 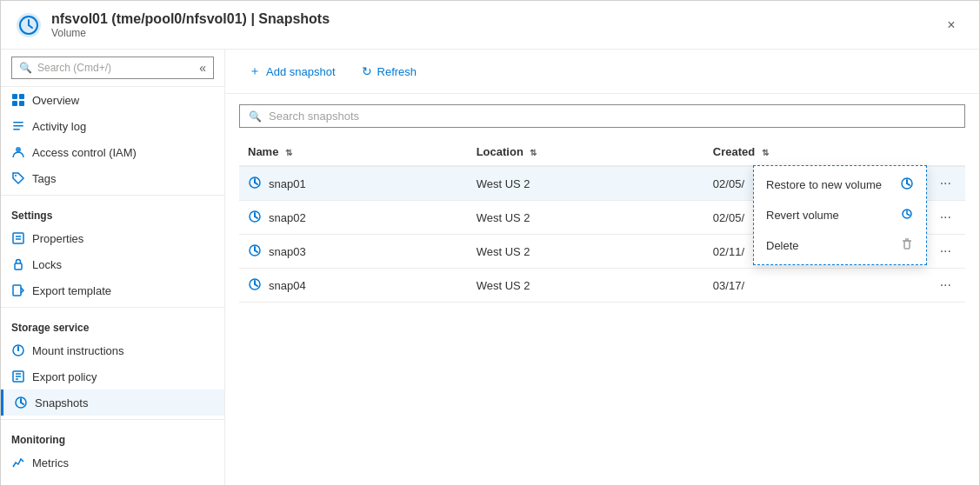 I want to click on table-row: snap04 West US 2 03/17/ ···, so click(x=602, y=285).